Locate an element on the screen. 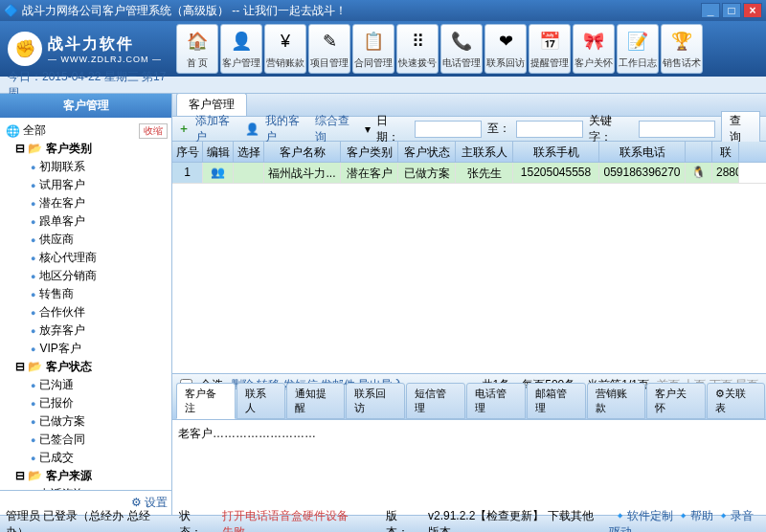  联系回访-icon: ❤ is located at coordinates (506, 41).